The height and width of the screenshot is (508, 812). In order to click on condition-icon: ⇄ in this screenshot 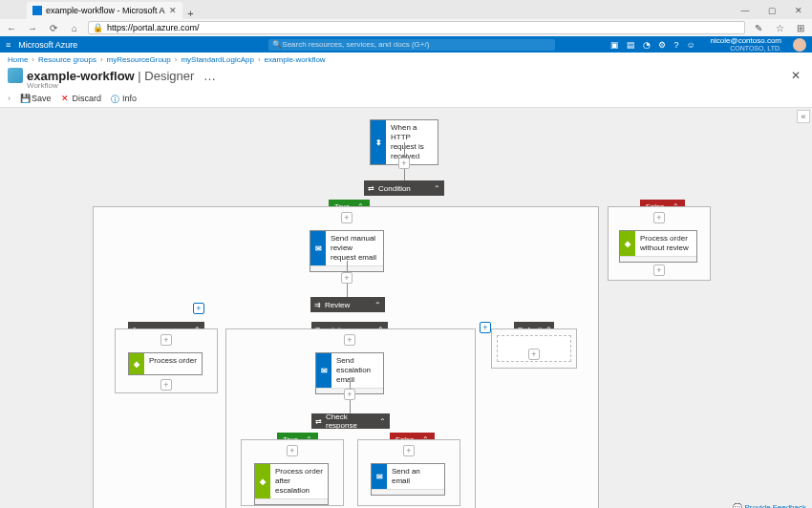, I will do `click(319, 422)`.